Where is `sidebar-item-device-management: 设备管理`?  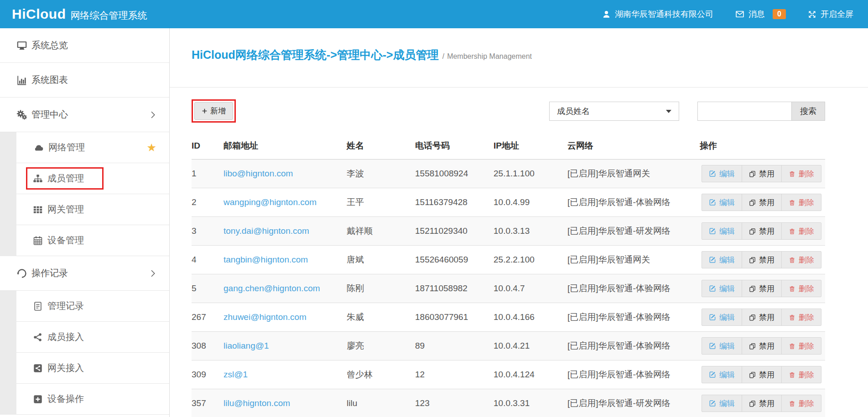
sidebar-item-device-management: 设备管理 is located at coordinates (93, 241).